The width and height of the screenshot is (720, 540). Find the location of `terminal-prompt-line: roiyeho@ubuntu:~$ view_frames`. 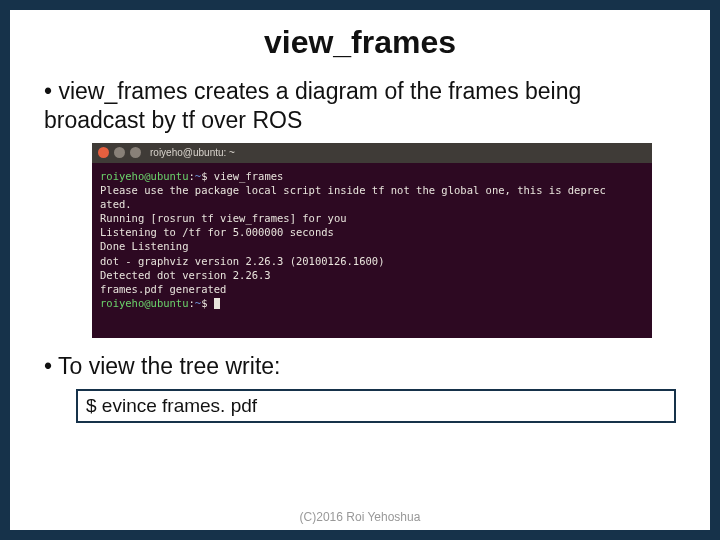

terminal-prompt-line: roiyeho@ubuntu:~$ view_frames is located at coordinates (372, 176).